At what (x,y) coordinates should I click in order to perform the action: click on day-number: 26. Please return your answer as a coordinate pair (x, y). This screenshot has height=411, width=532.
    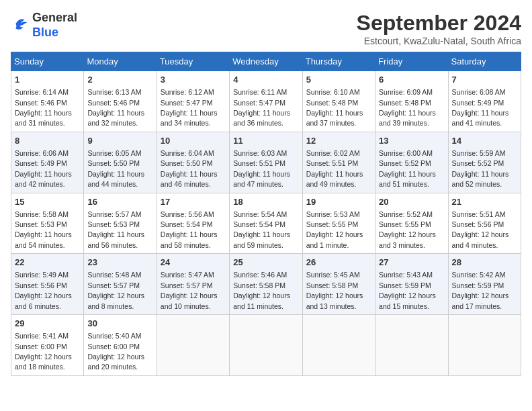
    Looking at the image, I should click on (339, 263).